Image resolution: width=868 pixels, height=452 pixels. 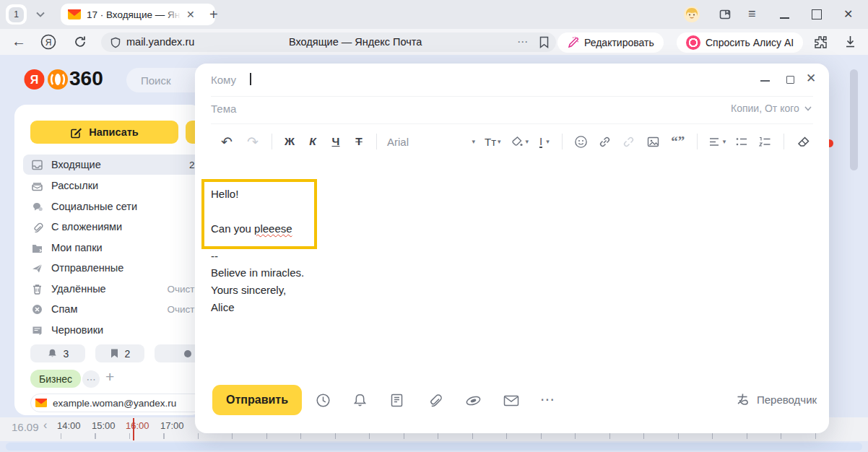 I want to click on address-more-icon: ⋯, so click(x=523, y=42).